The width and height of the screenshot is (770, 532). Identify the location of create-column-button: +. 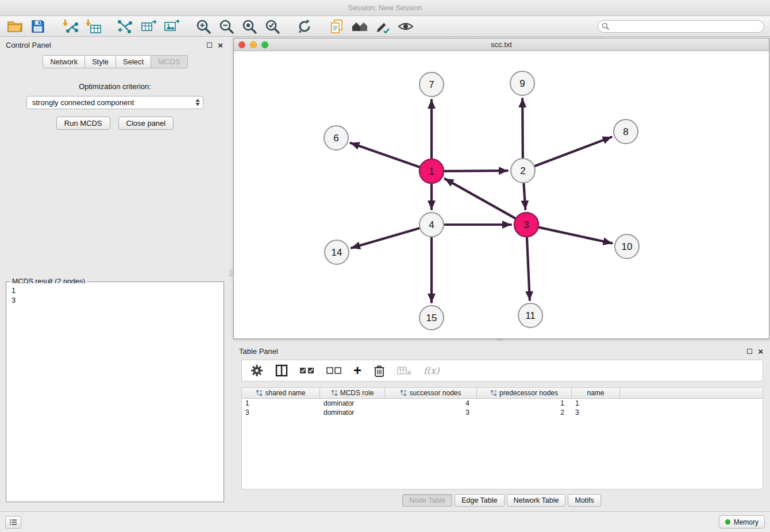
(357, 371).